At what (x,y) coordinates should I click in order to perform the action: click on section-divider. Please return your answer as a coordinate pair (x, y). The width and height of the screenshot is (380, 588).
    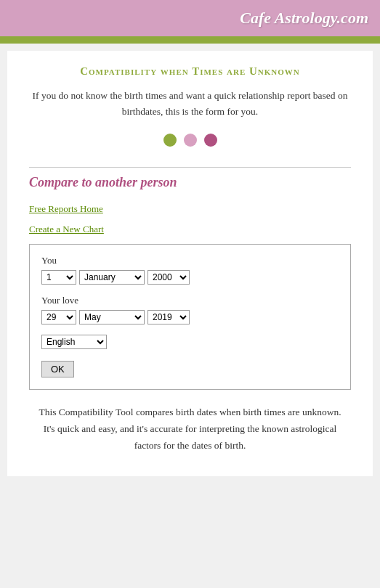
    Looking at the image, I should click on (190, 167).